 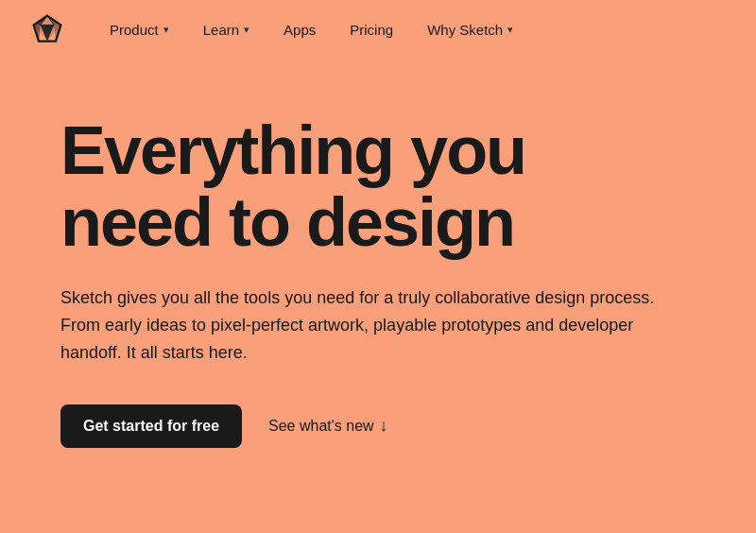 I want to click on nav-items: Product ▾ Learn ▾ Apps Pricing Why Sketc…, so click(x=312, y=30).